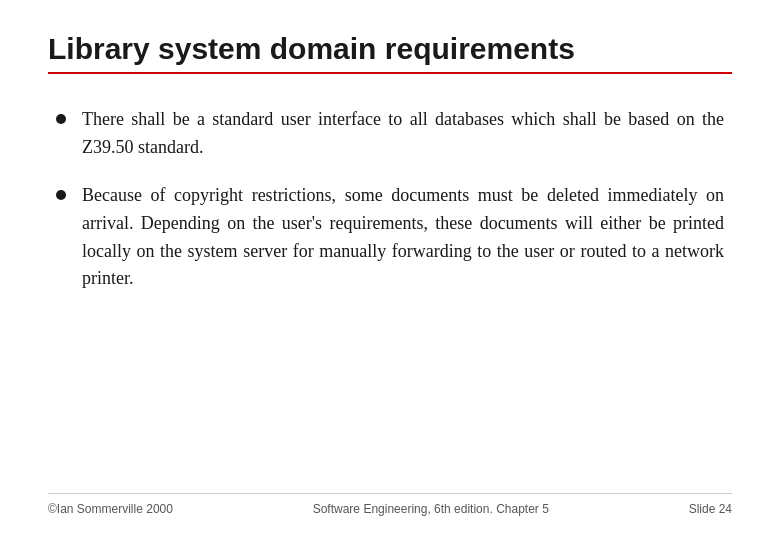  Describe the element at coordinates (390, 73) in the screenshot. I see `title-underline` at that location.